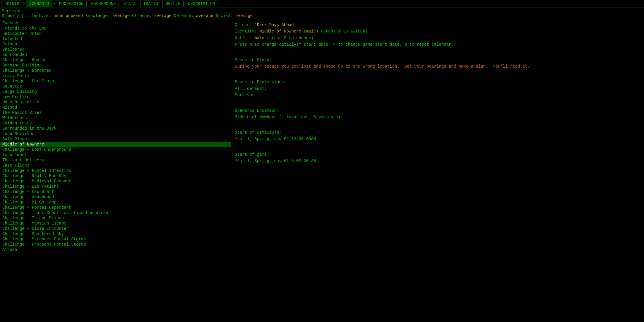 The image size is (644, 322). Describe the element at coordinates (115, 244) in the screenshot. I see `list-item: Challenge - Frequent Portal Storms` at that location.